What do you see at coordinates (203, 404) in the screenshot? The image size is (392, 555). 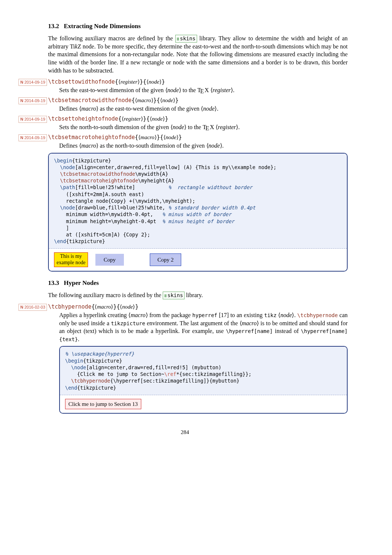 I see `code-output: Click me to jump to Section 13` at bounding box center [203, 404].